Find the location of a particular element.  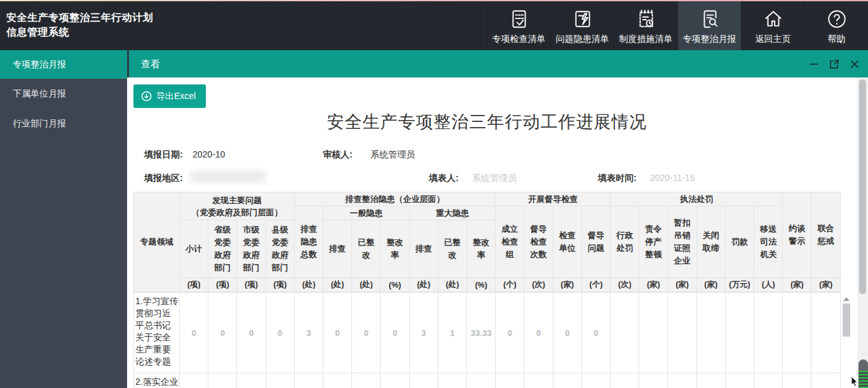

header-cell: 排查隐患总数 is located at coordinates (309, 243).